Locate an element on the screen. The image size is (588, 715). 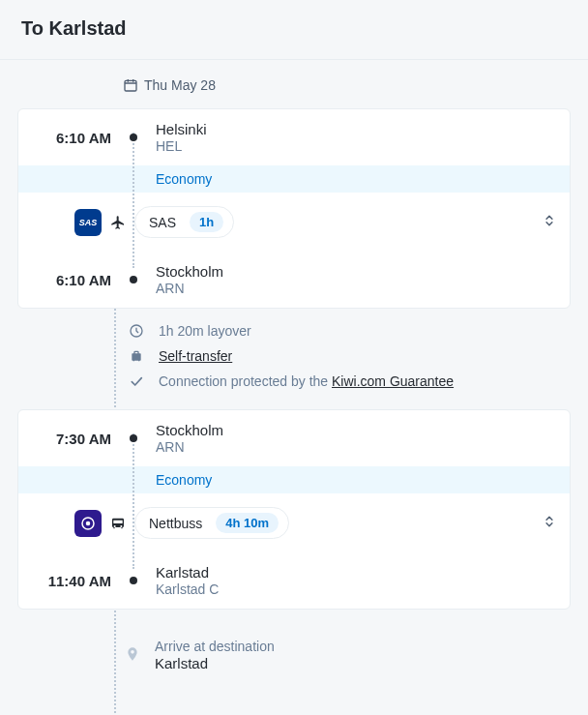
carrier-duration: 4h 10m is located at coordinates (248, 522).